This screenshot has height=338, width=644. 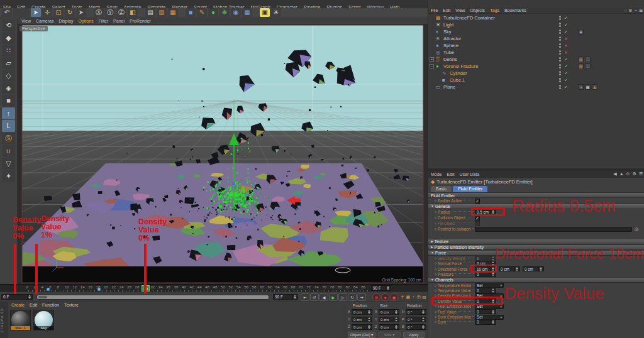 I want to click on am-menu-edit: Edit, so click(x=451, y=175).